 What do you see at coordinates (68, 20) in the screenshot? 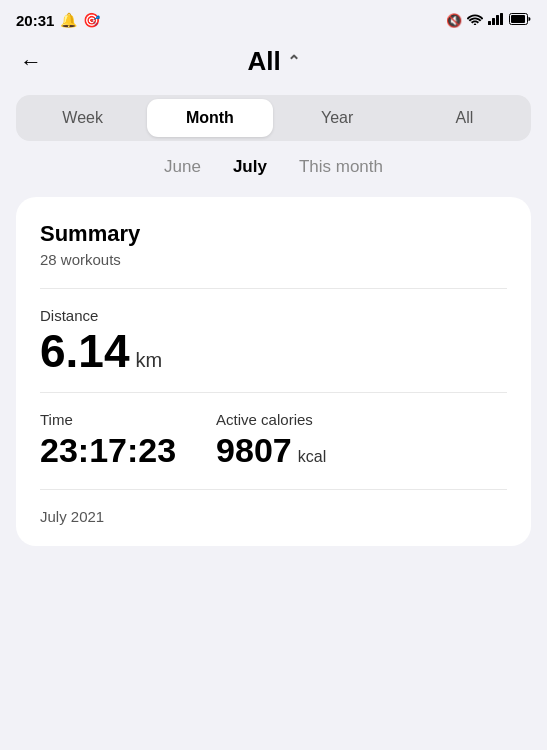
I see `notification-icon: 🔔` at bounding box center [68, 20].